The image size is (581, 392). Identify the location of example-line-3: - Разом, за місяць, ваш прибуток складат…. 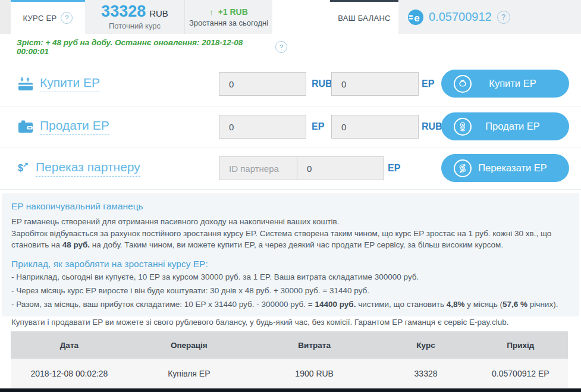
(290, 305).